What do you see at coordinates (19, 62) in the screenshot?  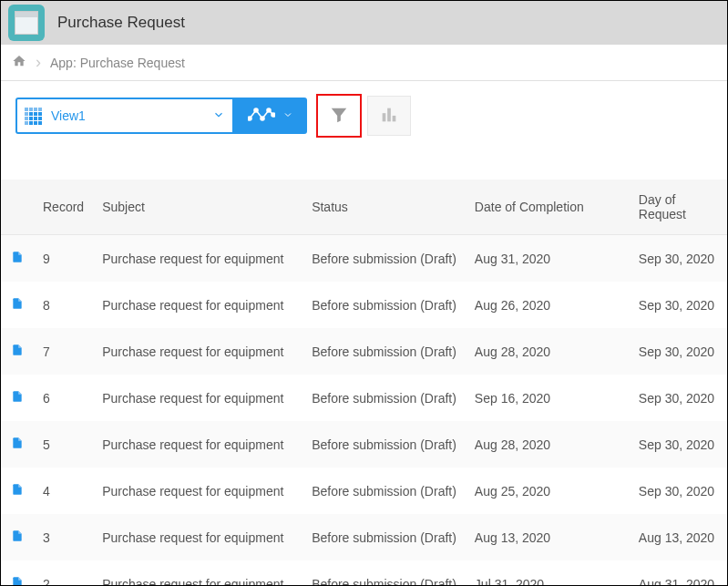 I see `home-icon` at bounding box center [19, 62].